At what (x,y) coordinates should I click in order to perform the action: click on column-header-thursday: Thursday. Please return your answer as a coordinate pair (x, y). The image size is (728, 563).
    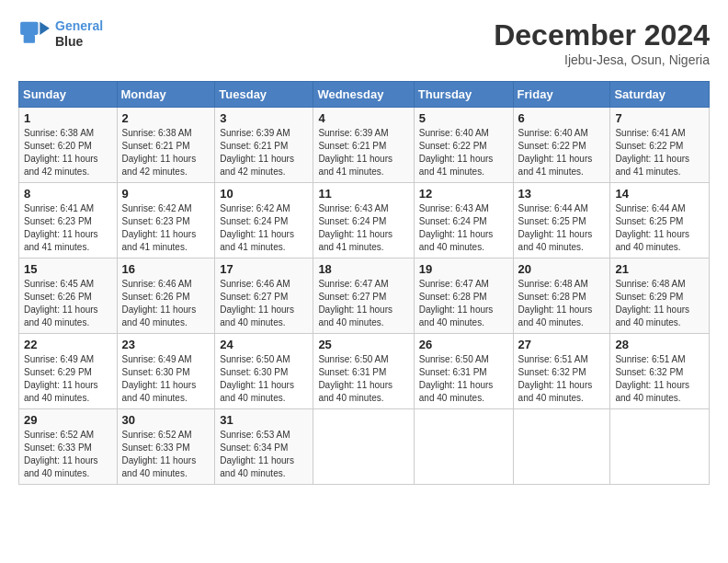
    Looking at the image, I should click on (463, 95).